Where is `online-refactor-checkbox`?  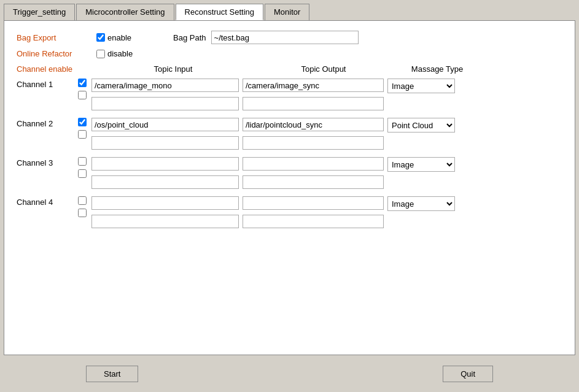
online-refactor-checkbox is located at coordinates (101, 54).